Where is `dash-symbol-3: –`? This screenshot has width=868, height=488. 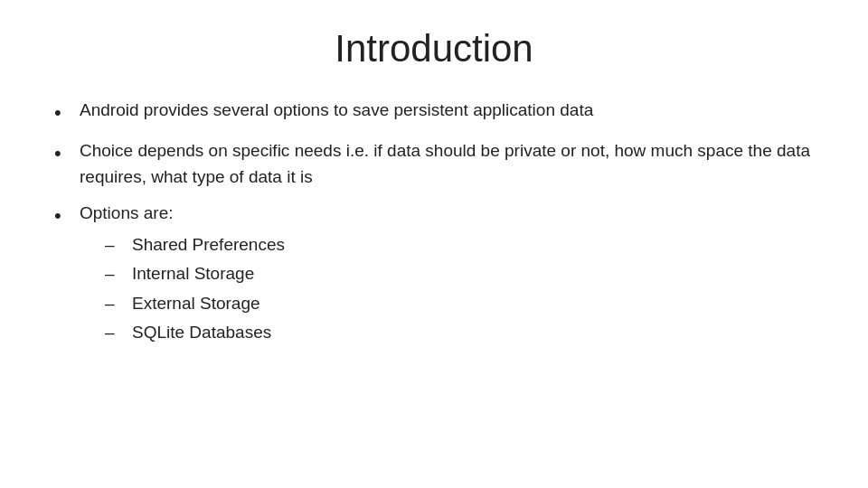 dash-symbol-3: – is located at coordinates (118, 304).